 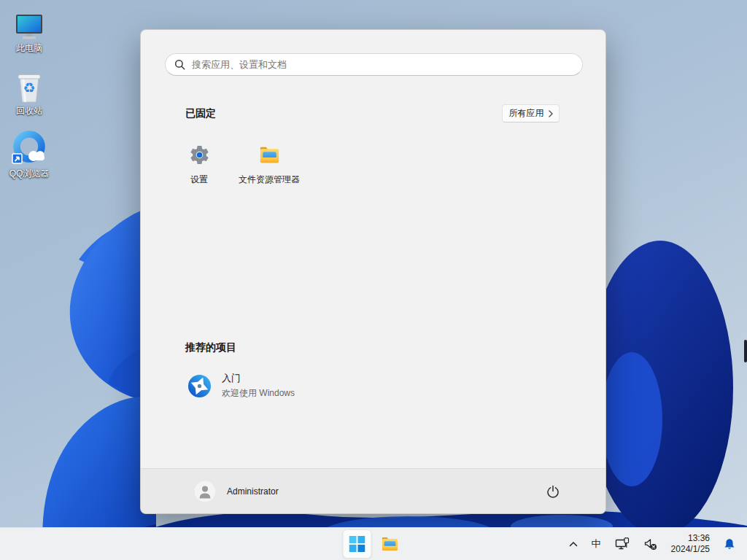 I want to click on taskbar-file-explorer-button, so click(x=390, y=544).